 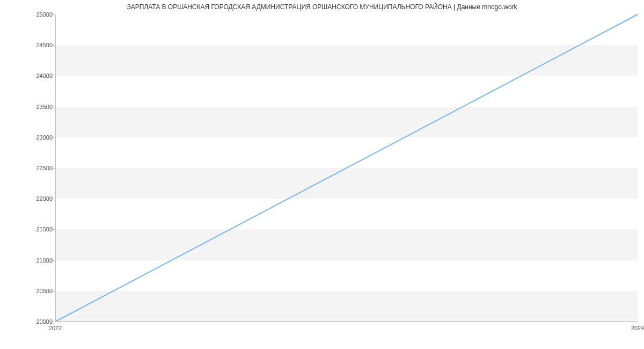 I want to click on y-tick-label: 23000, so click(x=36, y=137).